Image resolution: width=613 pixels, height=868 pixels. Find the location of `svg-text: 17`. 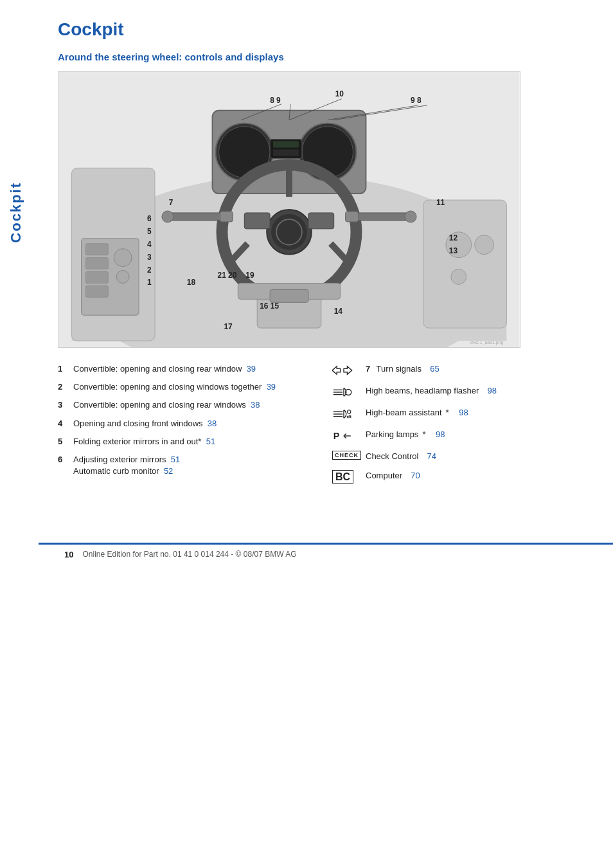

svg-text: 17 is located at coordinates (228, 327).